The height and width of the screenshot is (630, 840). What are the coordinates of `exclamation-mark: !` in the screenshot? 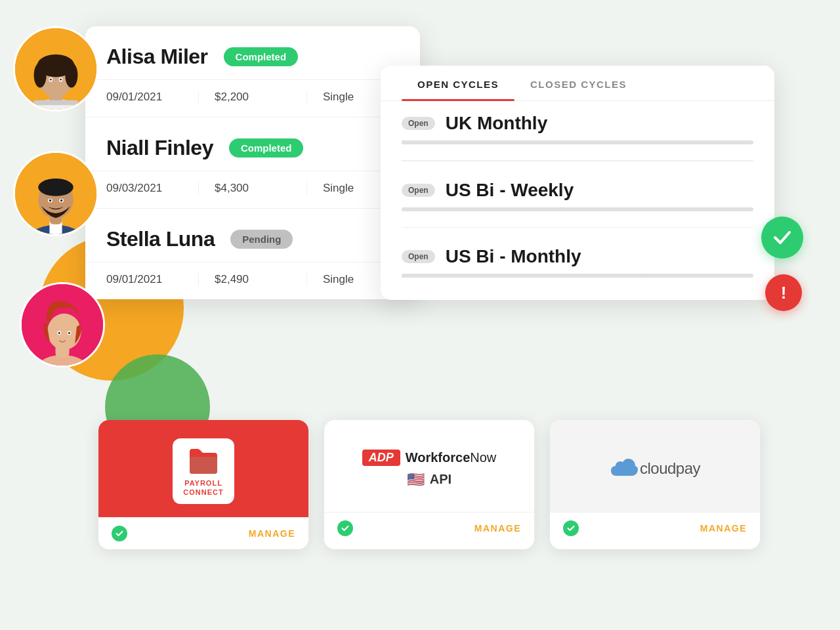 It's located at (784, 293).